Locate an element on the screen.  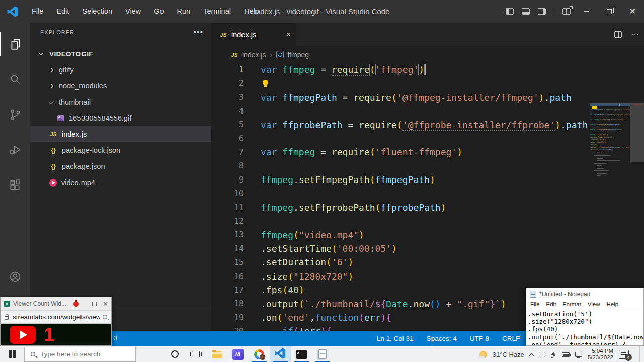
status-item-spaces-4: Spaces: 4 is located at coordinates (442, 339).